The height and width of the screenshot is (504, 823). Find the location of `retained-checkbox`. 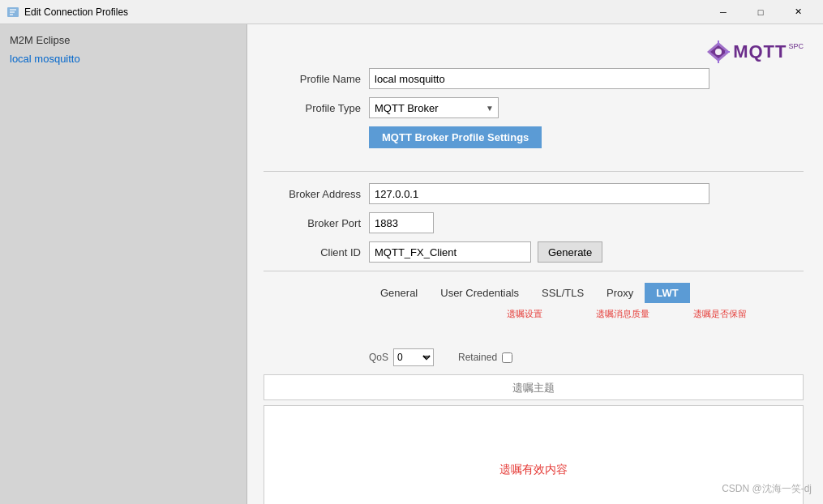

retained-checkbox is located at coordinates (508, 358).